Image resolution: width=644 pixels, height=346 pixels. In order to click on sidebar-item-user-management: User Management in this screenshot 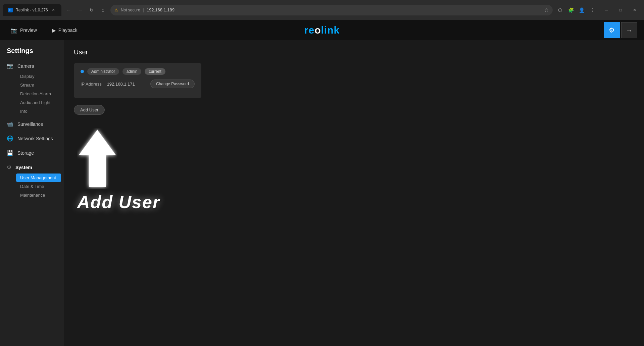, I will do `click(39, 178)`.